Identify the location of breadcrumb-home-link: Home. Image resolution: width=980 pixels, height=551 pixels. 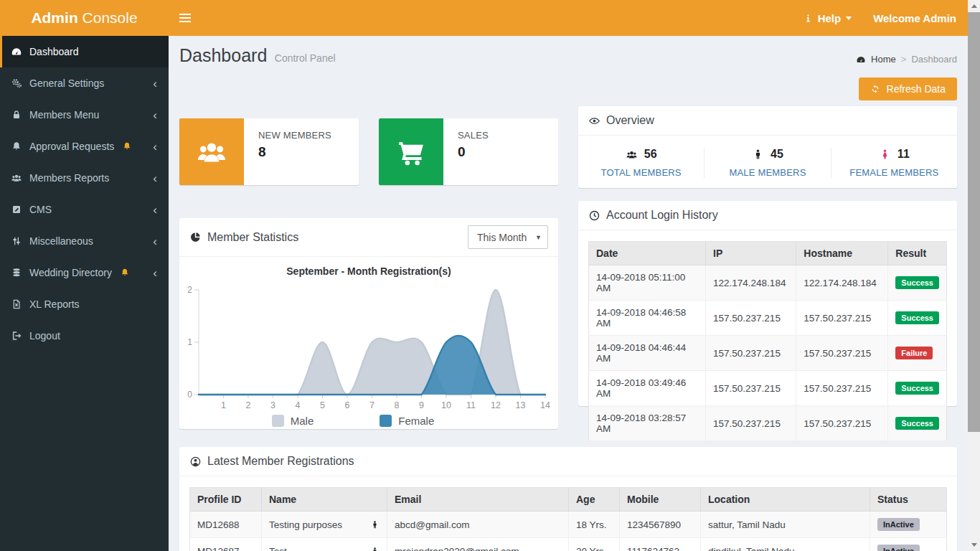
(884, 59).